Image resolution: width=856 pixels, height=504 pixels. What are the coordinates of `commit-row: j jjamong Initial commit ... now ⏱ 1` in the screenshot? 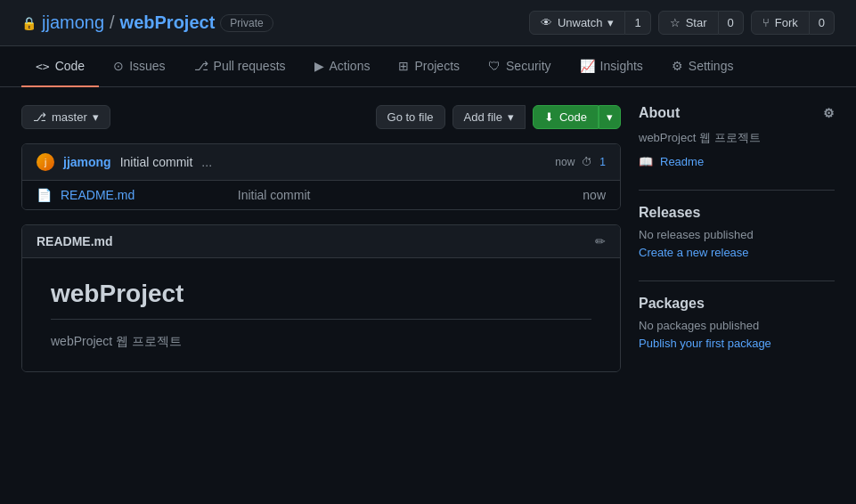 It's located at (321, 162).